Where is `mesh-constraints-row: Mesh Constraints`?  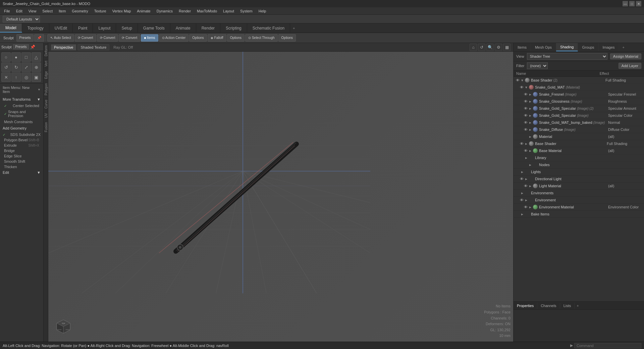 mesh-constraints-row: Mesh Constraints is located at coordinates (21, 122).